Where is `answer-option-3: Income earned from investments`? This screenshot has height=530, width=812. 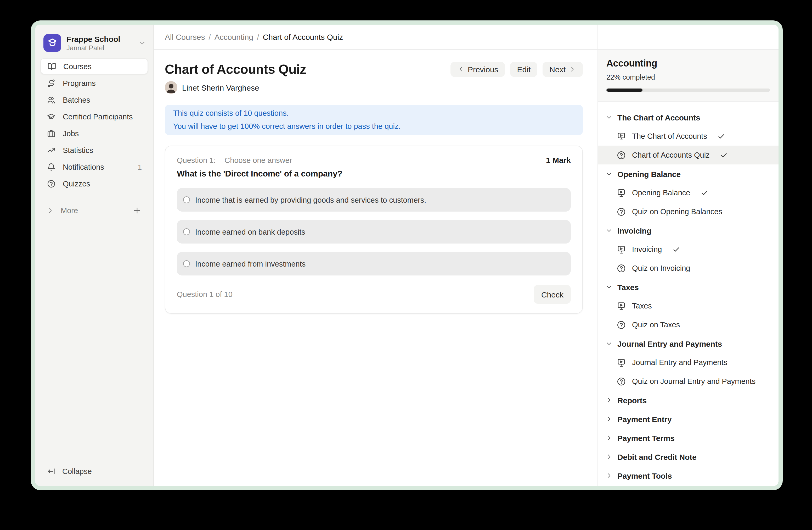 answer-option-3: Income earned from investments is located at coordinates (374, 264).